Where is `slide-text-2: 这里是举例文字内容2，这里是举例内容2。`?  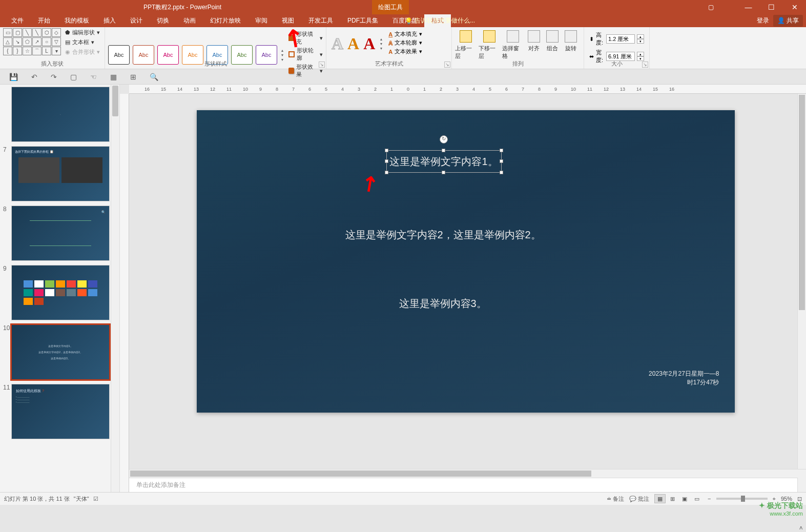
slide-text-2: 这里是举例文字内容2，这里是举例内容2。 is located at coordinates (443, 235).